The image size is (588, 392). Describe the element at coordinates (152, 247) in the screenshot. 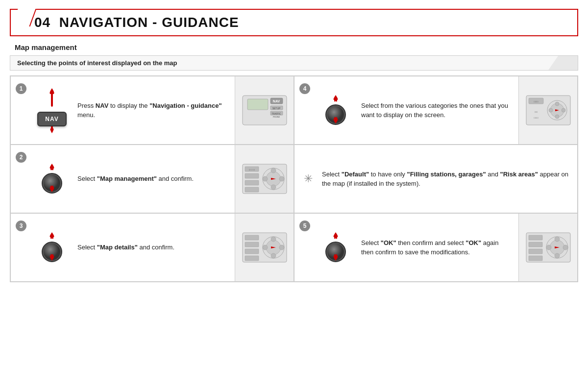

I see `step-3: 3 Select "Map details" and conf` at that location.